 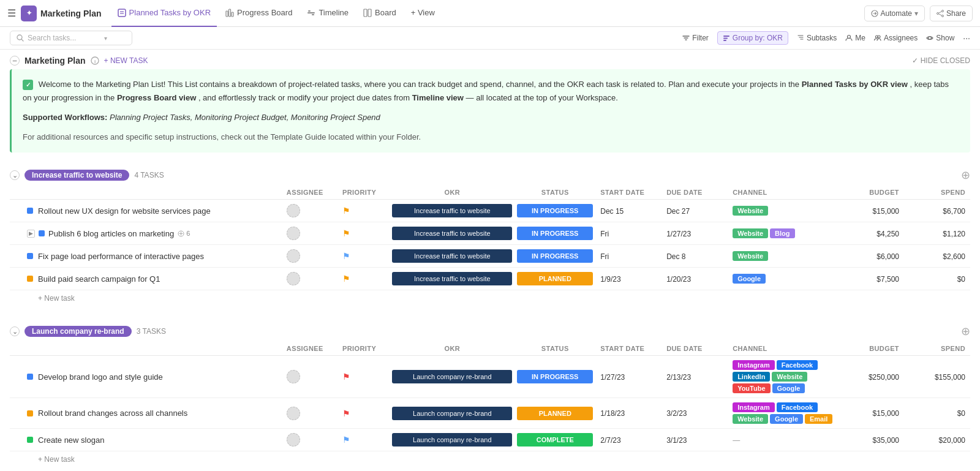 What do you see at coordinates (888, 279) in the screenshot?
I see `budget: $7,500` at bounding box center [888, 279].